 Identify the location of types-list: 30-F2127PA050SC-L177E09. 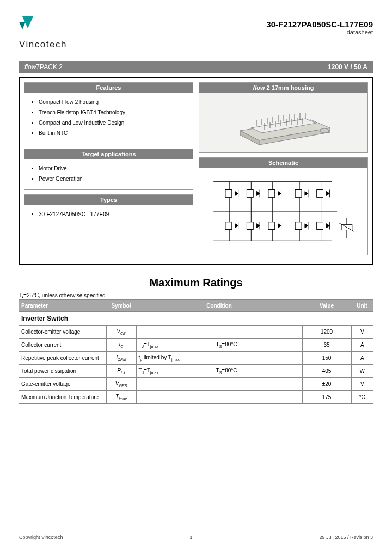
(110, 215).